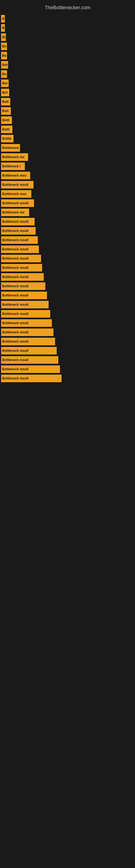  Describe the element at coordinates (11, 166) in the screenshot. I see `bar-label-text: Bottleneck r` at that location.